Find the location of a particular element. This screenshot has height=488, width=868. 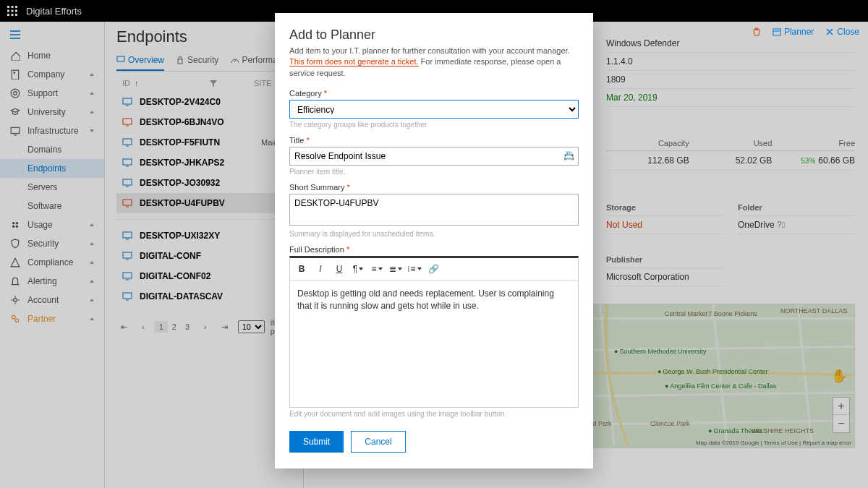

category-select: Efficiency is located at coordinates (434, 109).